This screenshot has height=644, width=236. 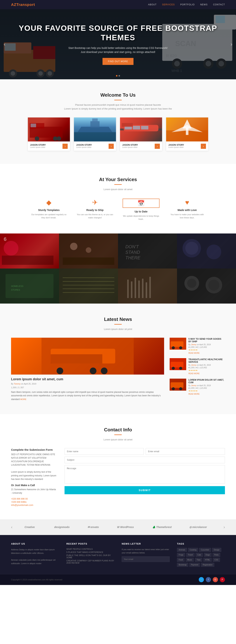 What do you see at coordinates (186, 452) in the screenshot?
I see `form-email-input` at bounding box center [186, 452].